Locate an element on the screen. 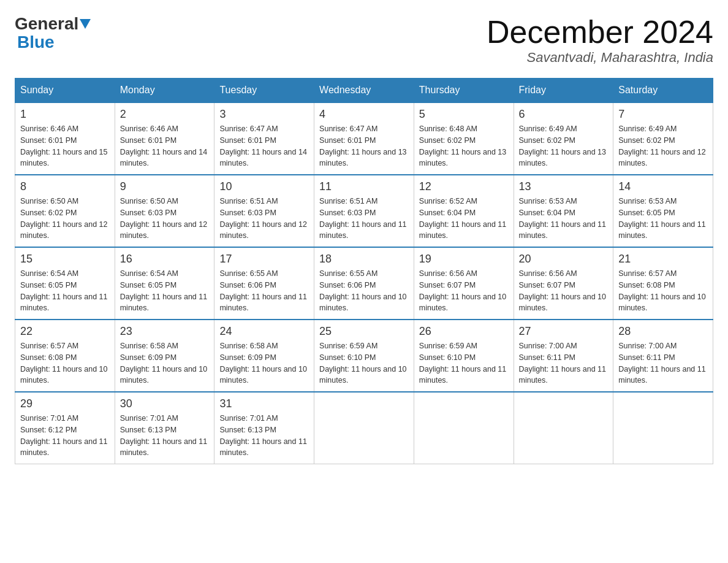 The width and height of the screenshot is (728, 563). day-cell: 18 Sunrise: 6:55 AMSunset: 6:06 PMDaylig… is located at coordinates (364, 283).